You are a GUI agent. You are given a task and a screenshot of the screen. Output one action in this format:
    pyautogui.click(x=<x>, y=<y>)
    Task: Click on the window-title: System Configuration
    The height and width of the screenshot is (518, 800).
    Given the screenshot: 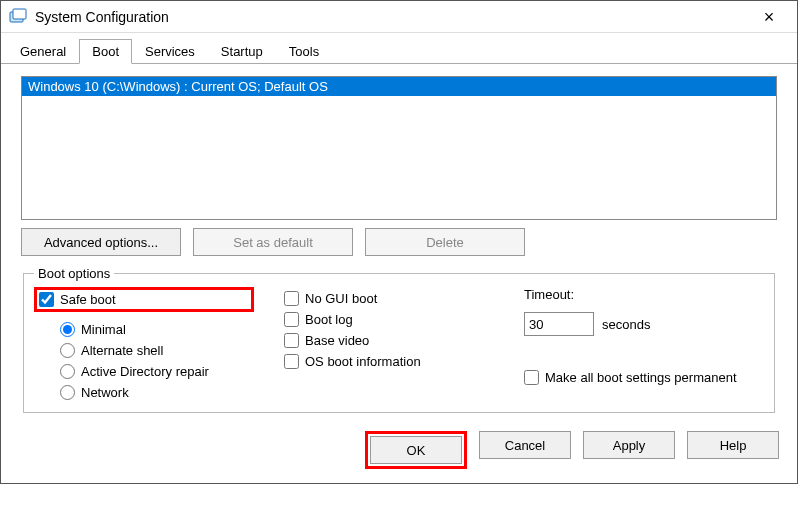 What is the action you would take?
    pyautogui.click(x=392, y=17)
    